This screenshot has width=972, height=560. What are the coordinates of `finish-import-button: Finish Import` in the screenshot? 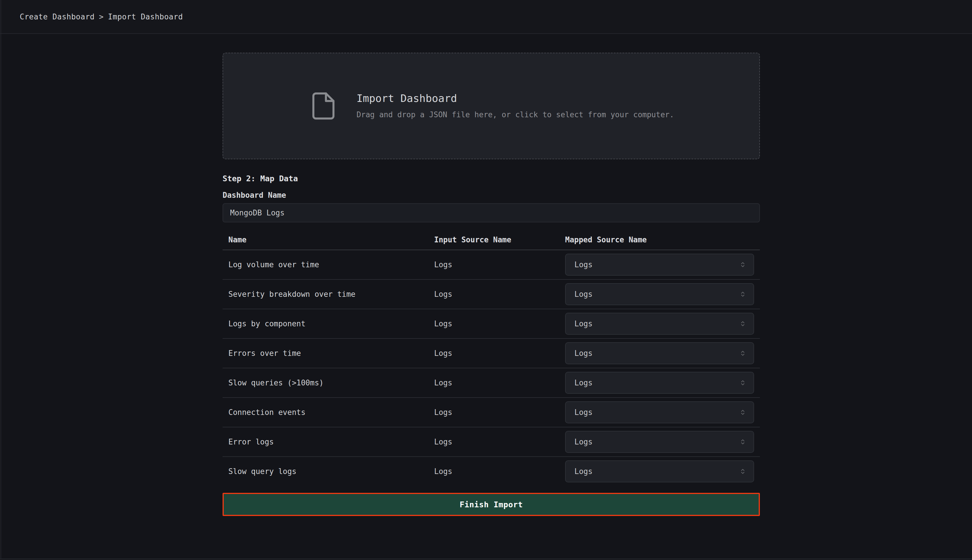 It's located at (491, 505).